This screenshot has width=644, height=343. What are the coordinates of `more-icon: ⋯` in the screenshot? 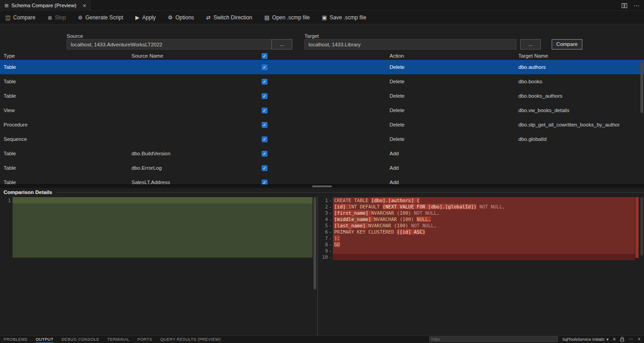 It's located at (631, 339).